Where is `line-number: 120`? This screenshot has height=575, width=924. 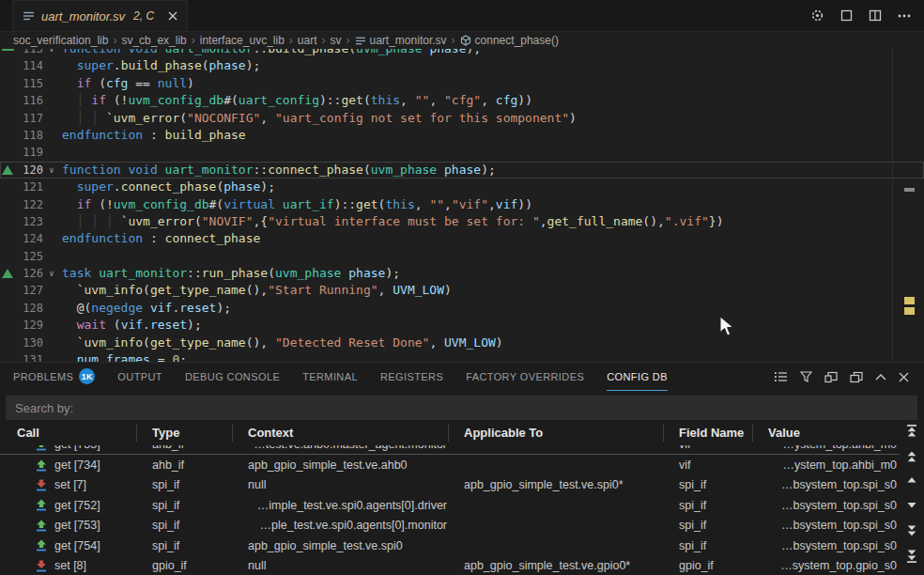
line-number: 120 is located at coordinates (30, 170).